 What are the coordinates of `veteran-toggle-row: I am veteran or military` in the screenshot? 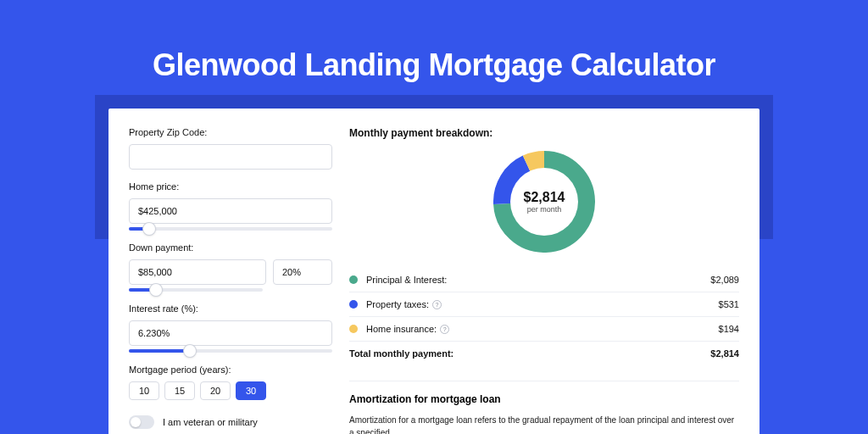 It's located at (231, 422).